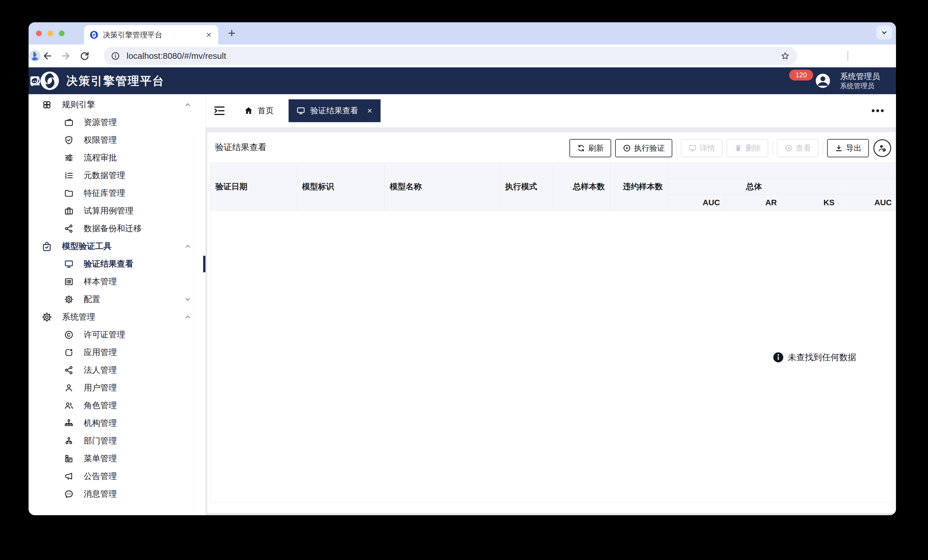  I want to click on hierarchy-icon, so click(69, 441).